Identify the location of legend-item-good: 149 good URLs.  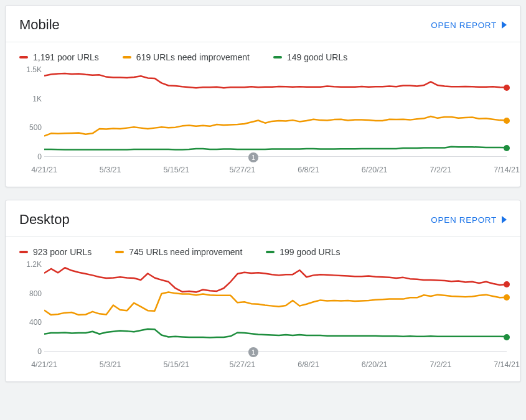
(310, 57).